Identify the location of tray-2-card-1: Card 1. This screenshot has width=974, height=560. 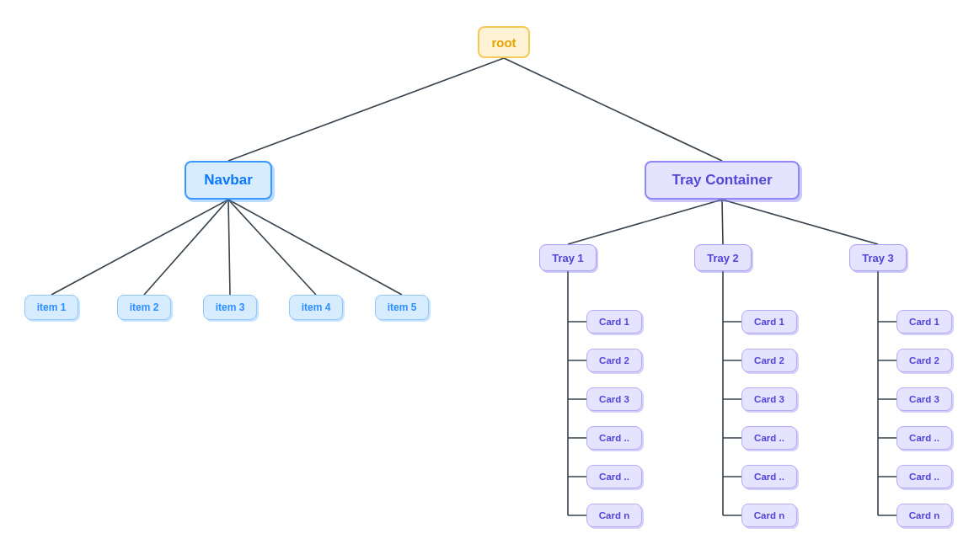
(769, 322).